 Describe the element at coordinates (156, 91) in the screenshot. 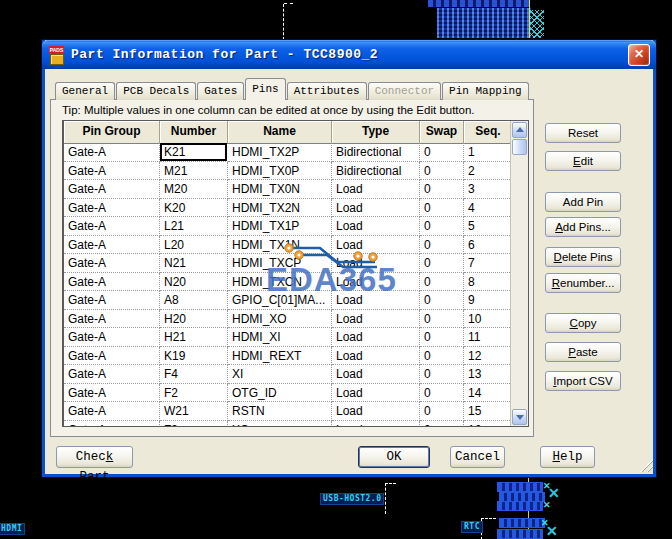

I see `tab-pcb-decals: PCB Decals` at that location.